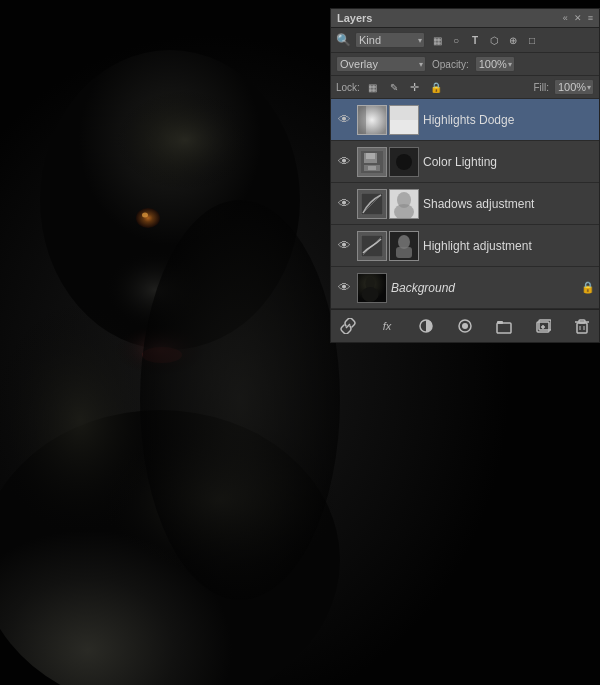  Describe the element at coordinates (348, 326) in the screenshot. I see `link-button` at that location.